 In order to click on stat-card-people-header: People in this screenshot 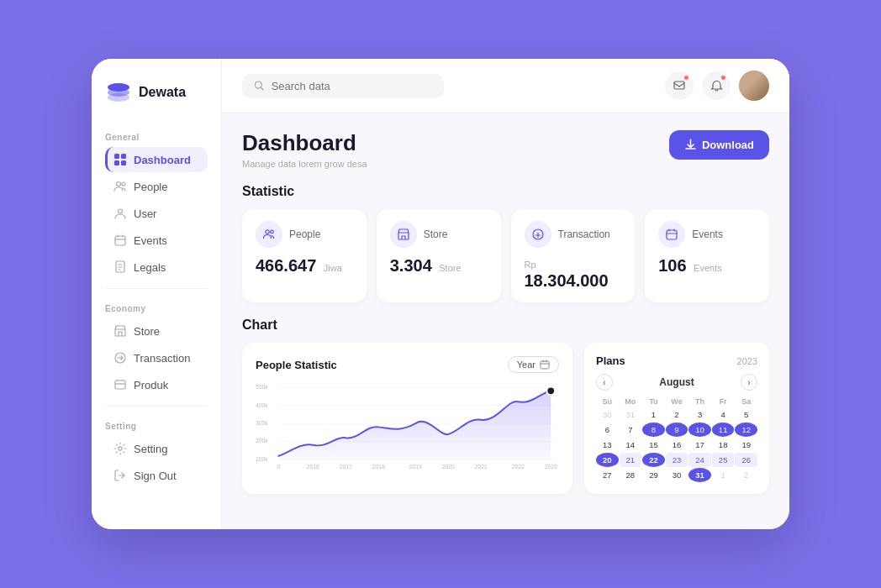, I will do `click(304, 234)`.